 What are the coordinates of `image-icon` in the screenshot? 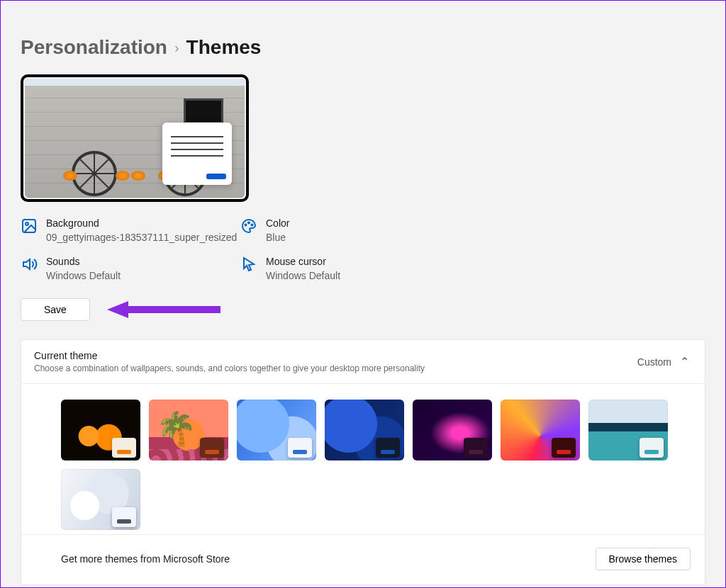 It's located at (29, 226).